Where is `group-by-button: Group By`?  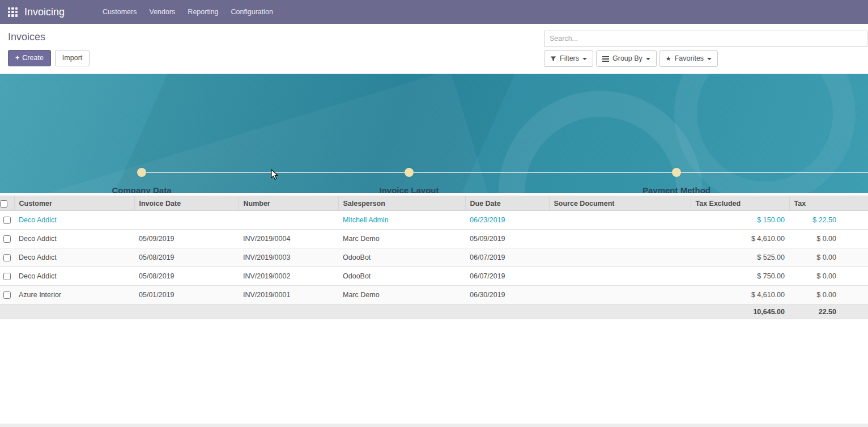
group-by-button: Group By is located at coordinates (627, 59).